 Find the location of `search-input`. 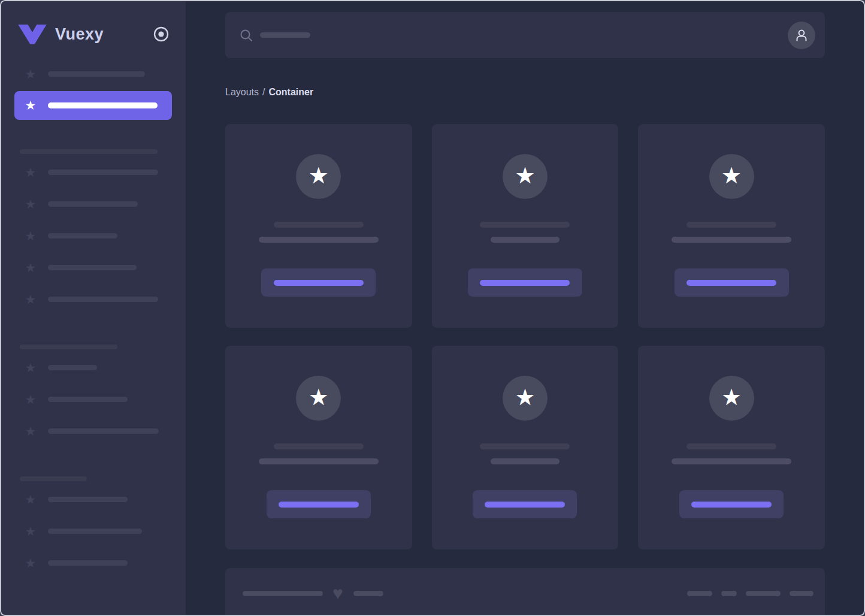

search-input is located at coordinates (525, 35).